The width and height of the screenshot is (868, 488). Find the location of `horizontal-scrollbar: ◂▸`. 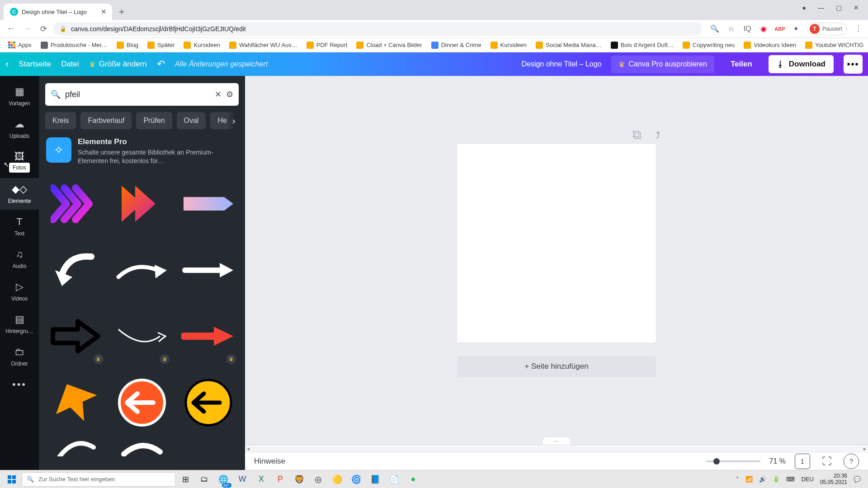

horizontal-scrollbar: ◂▸ is located at coordinates (557, 448).